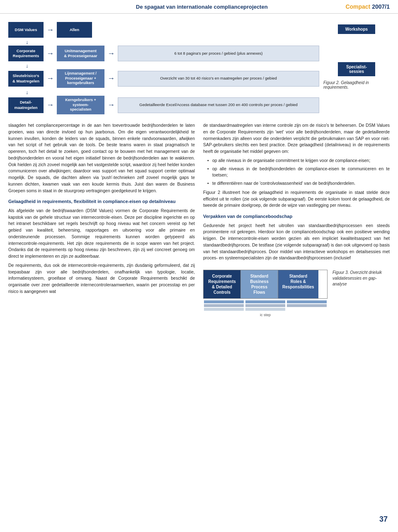  Describe the element at coordinates (102, 278) in the screenshot. I see `left-para3: De requirements, dus ook de internecontr…` at that location.